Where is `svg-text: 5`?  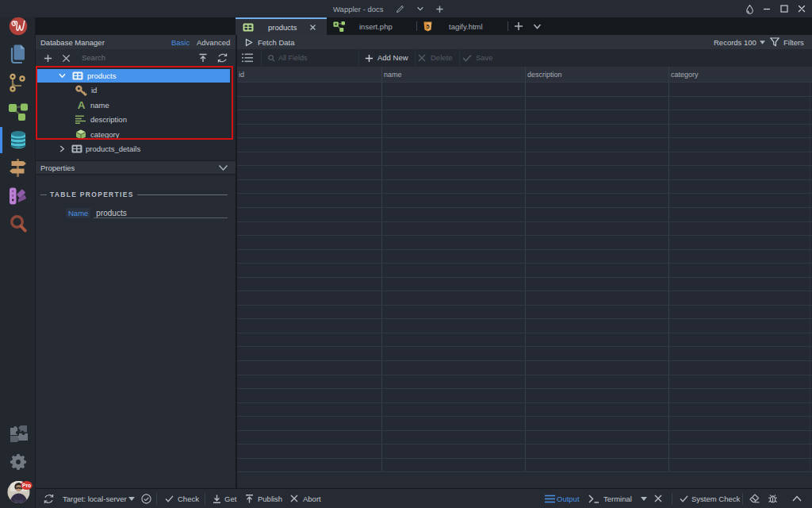 svg-text: 5 is located at coordinates (427, 27).